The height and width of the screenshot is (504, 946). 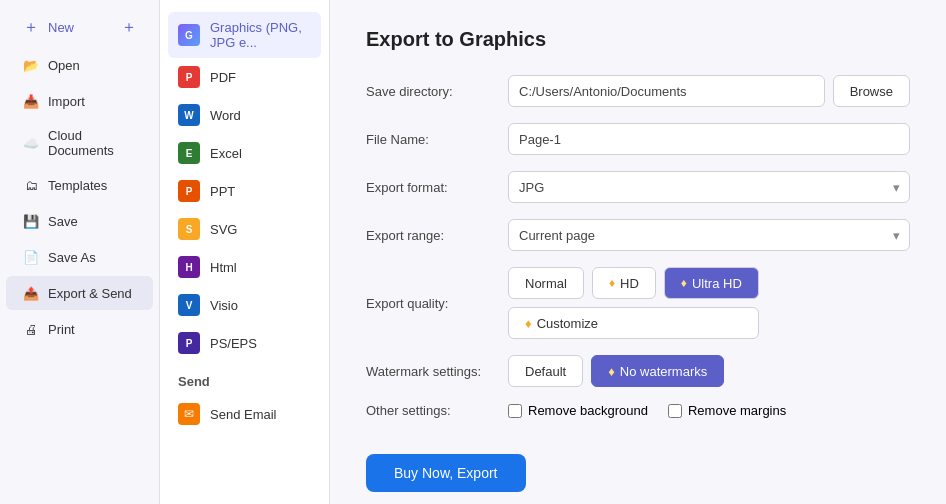 I want to click on quality-ultrahd-button: ♦ Ultra HD, so click(x=712, y=283).